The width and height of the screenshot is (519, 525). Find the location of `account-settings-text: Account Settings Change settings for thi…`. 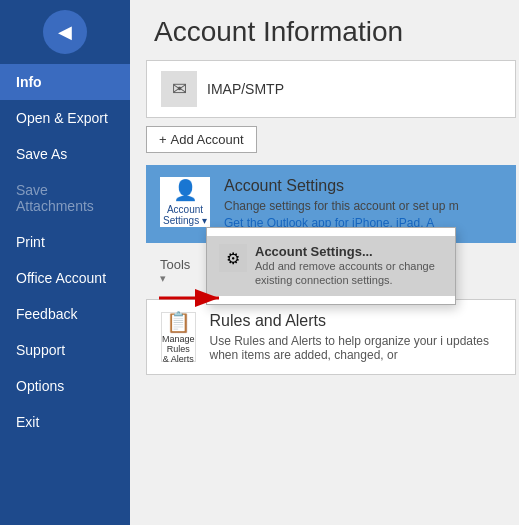

account-settings-text: Account Settings Change settings for thi… is located at coordinates (363, 204).